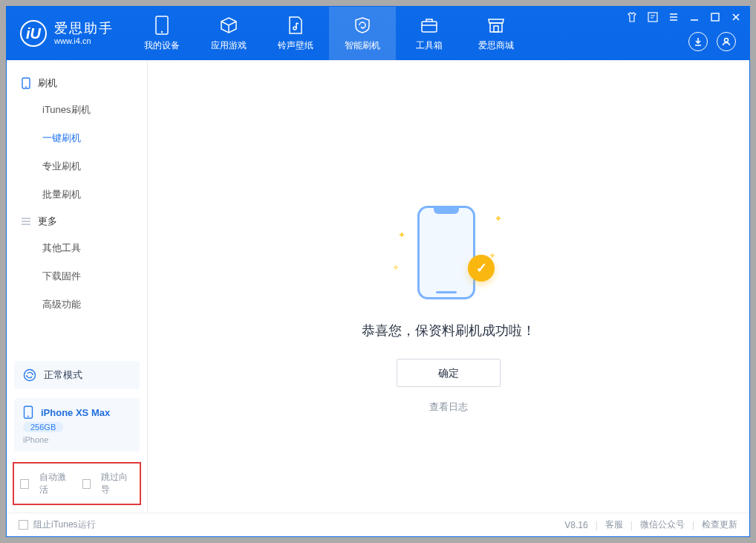 The image size is (756, 543). What do you see at coordinates (296, 46) in the screenshot?
I see `tab-label: 铃声壁纸` at bounding box center [296, 46].